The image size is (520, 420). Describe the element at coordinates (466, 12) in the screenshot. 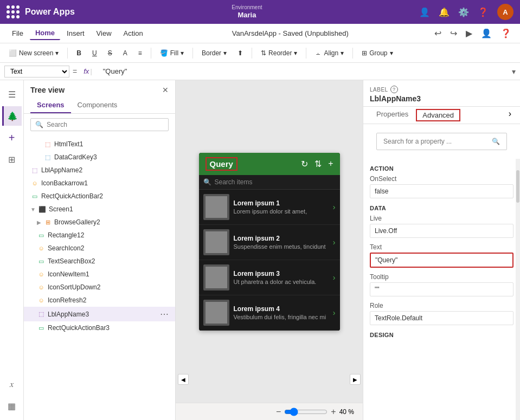

I see `top-bar-icons: 👤 🔔 ⚙️ ❓ A` at that location.